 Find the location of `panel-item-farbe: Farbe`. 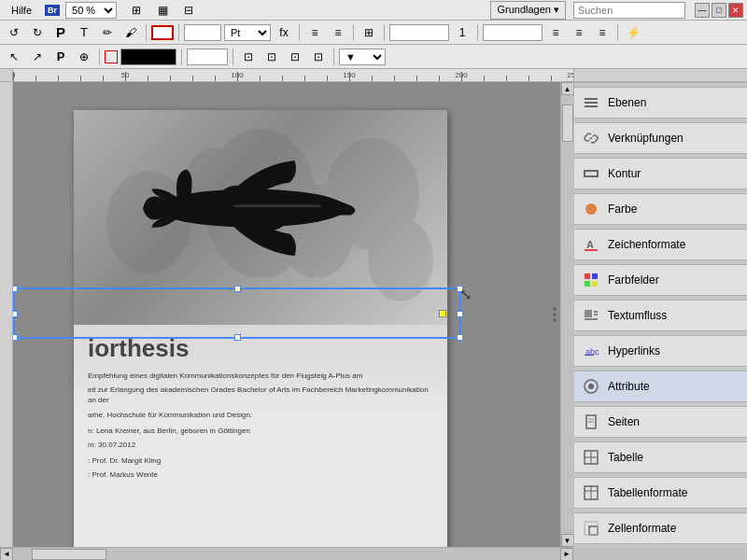

panel-item-farbe: Farbe is located at coordinates (661, 209).